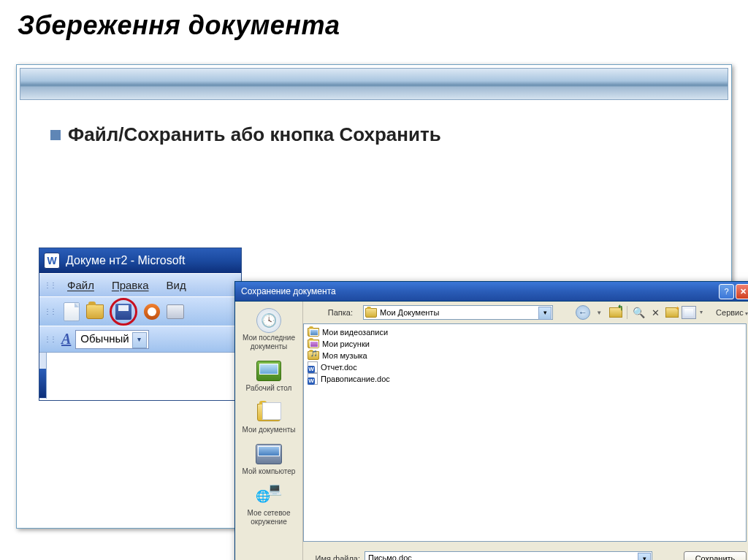 The image size is (748, 560). What do you see at coordinates (269, 413) in the screenshot?
I see `mydocs-icon` at bounding box center [269, 413].